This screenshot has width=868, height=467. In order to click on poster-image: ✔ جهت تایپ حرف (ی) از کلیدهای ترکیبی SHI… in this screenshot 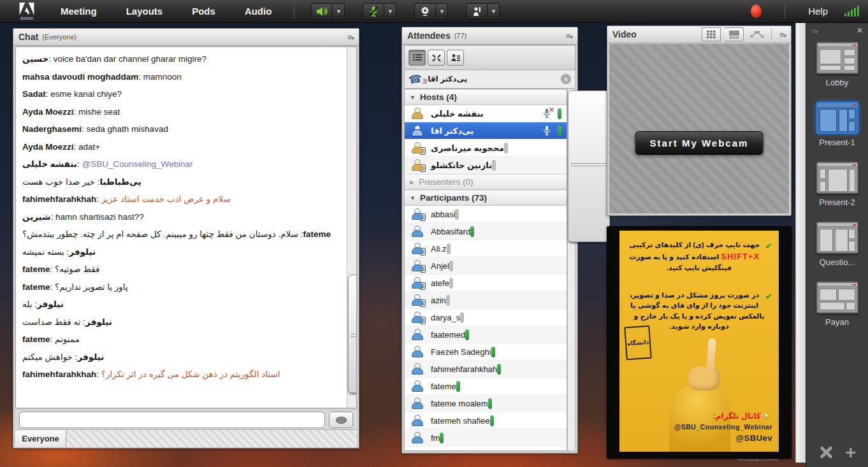, I will do `click(699, 341)`.